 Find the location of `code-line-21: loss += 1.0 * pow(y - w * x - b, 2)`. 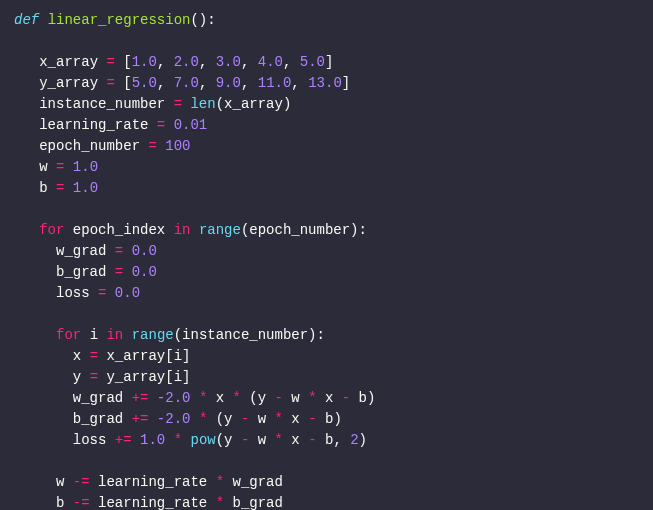

code-line-21: loss += 1.0 * pow(y - w * x - b, 2) is located at coordinates (190, 440).